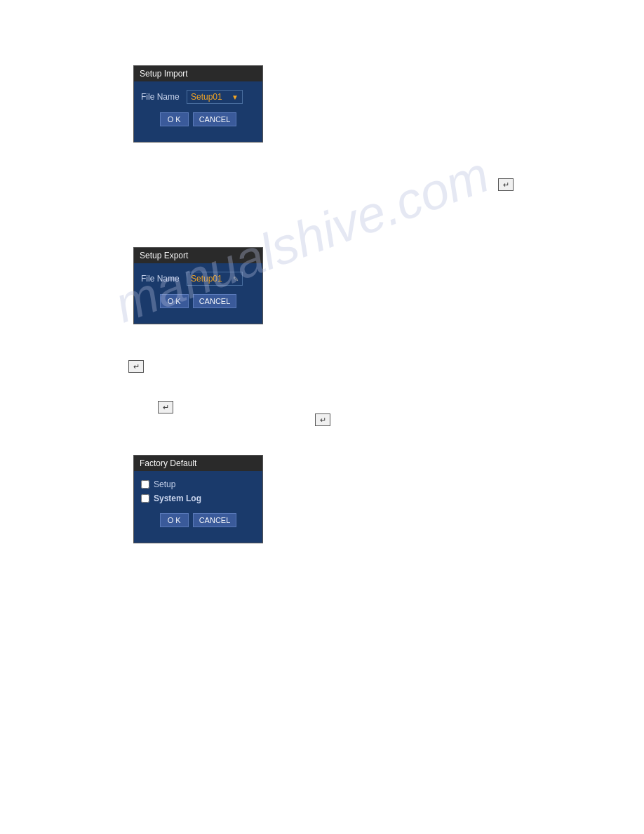  I want to click on cancel-button-export: CANCEL, so click(215, 301).